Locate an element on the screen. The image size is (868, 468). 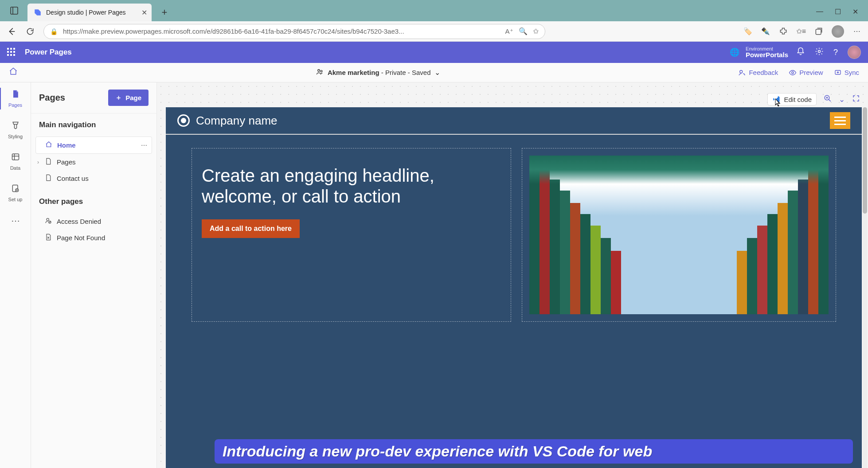
nav-item-more-icon: ⋯ is located at coordinates (144, 145).